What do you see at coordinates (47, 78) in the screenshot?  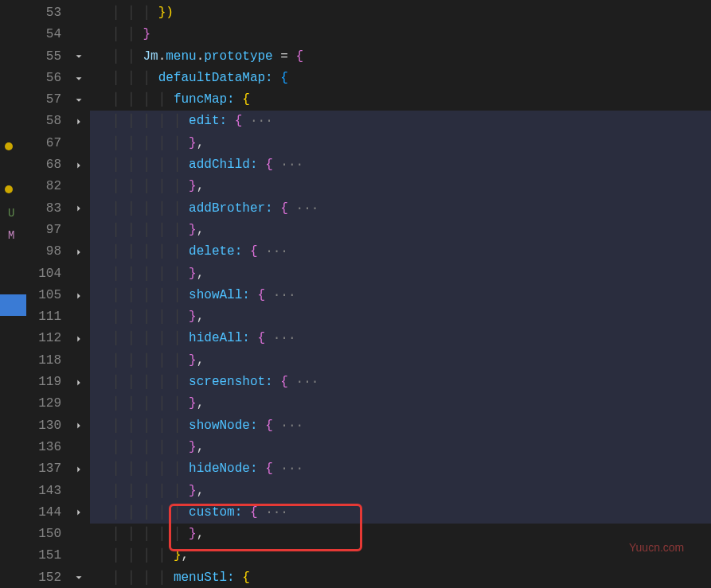 I see `line-number: 56` at bounding box center [47, 78].